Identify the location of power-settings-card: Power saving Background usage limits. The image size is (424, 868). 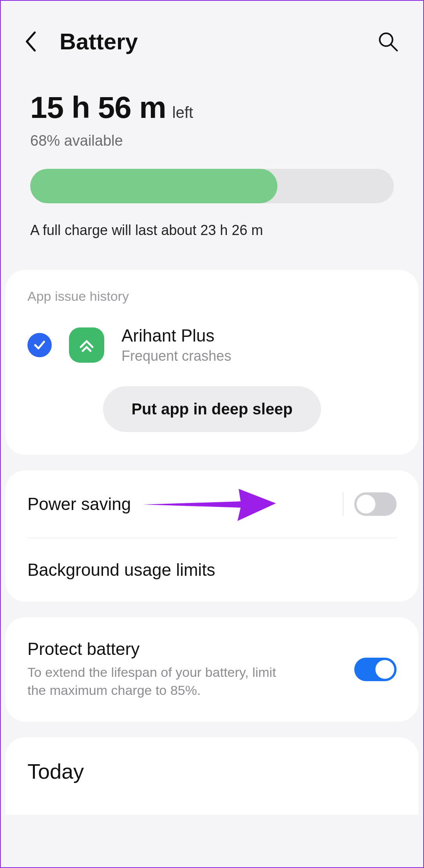
(212, 536).